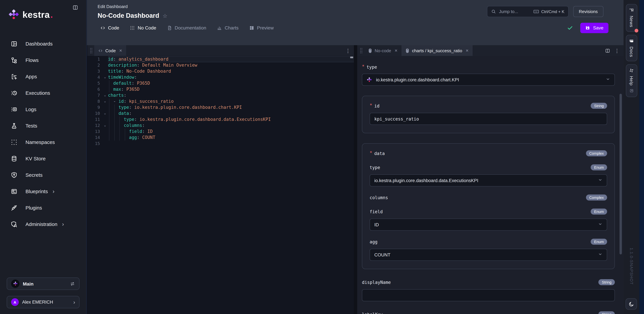  What do you see at coordinates (14, 191) in the screenshot?
I see `blueprints-icon` at bounding box center [14, 191].